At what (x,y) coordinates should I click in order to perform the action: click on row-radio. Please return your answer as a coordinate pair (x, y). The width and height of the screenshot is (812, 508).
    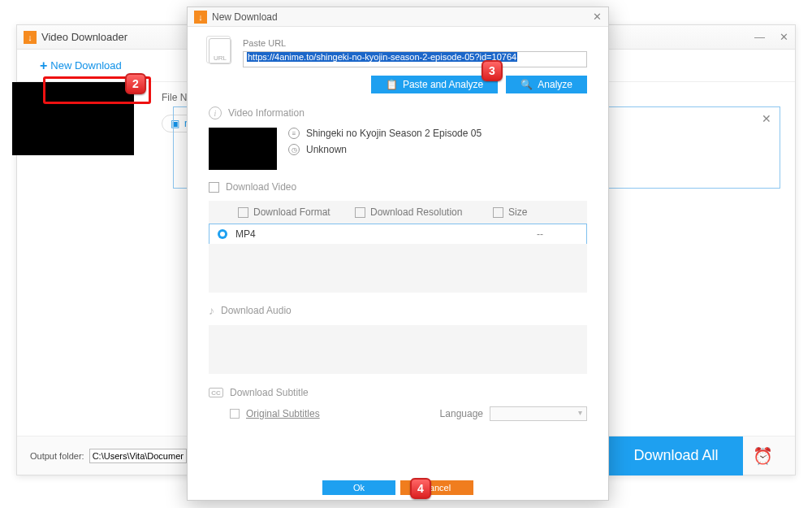
    Looking at the image, I should click on (222, 234).